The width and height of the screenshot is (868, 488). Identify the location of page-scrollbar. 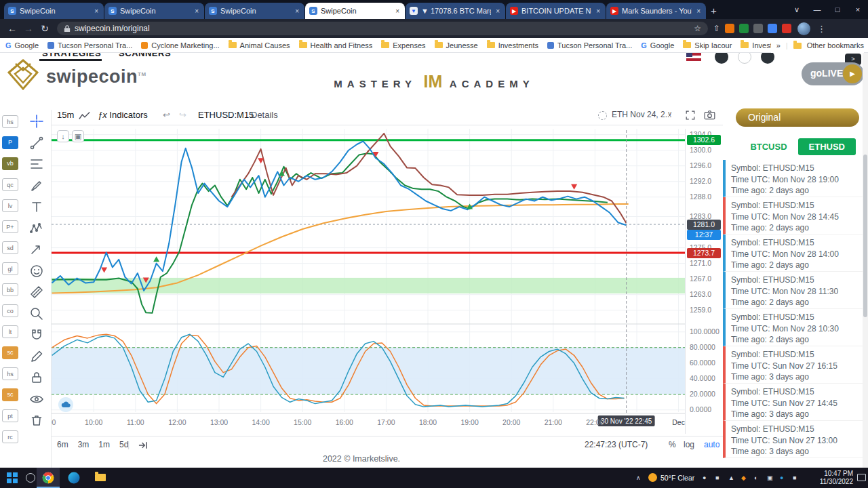
(865, 260).